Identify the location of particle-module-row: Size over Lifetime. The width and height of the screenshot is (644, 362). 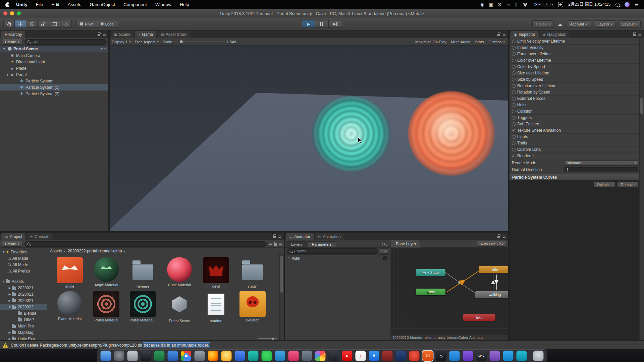
(577, 73).